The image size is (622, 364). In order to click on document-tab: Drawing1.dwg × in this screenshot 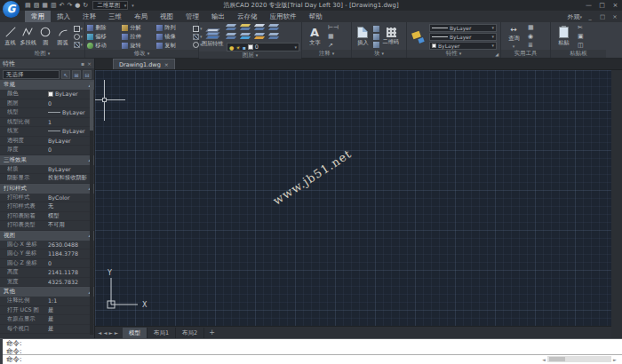, I will do `click(144, 64)`.